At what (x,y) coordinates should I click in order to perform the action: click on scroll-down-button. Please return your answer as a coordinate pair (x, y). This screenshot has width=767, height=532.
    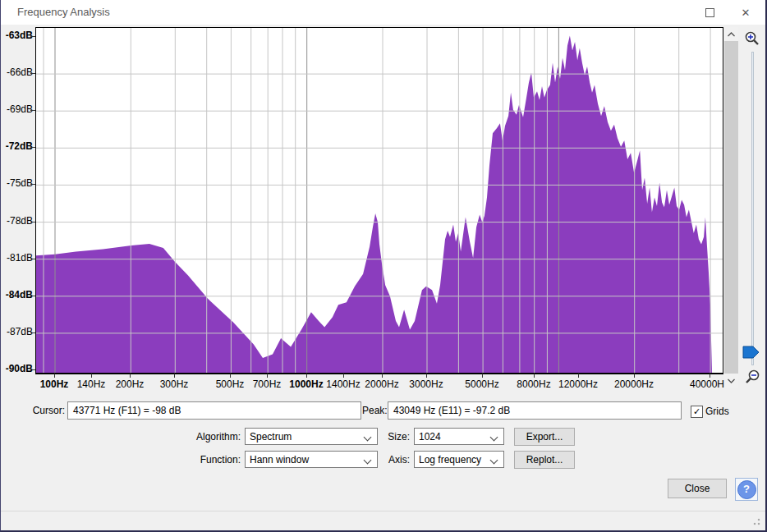
    Looking at the image, I should click on (731, 381).